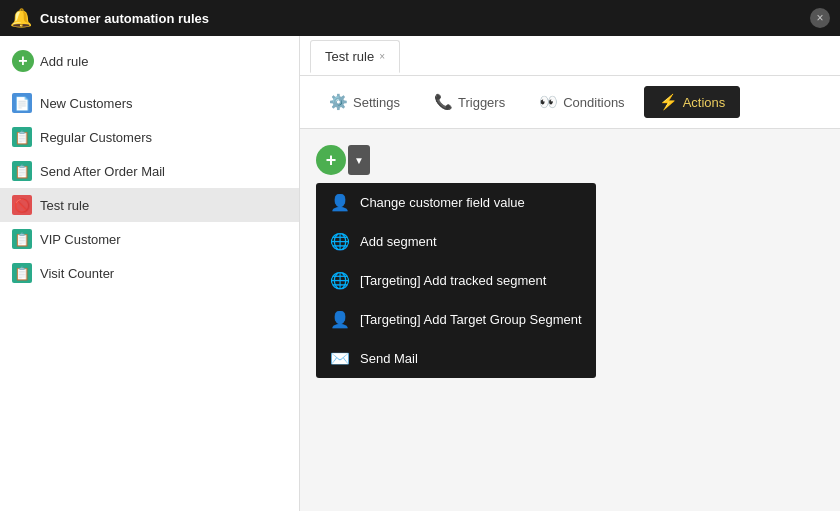  What do you see at coordinates (355, 56) in the screenshot?
I see `tab-test-rule: Test rule ×` at bounding box center [355, 56].